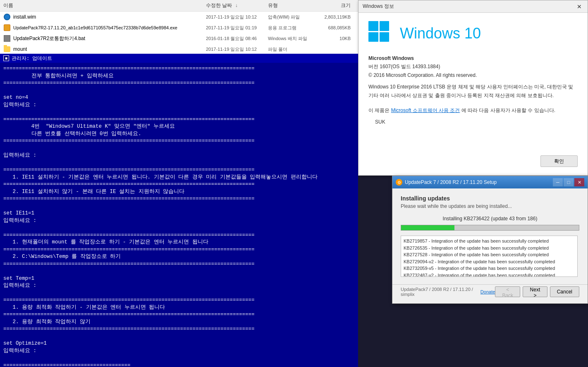 The image size is (588, 367). I want to click on file-date: 2016-01-18 월요일 08:46, so click(237, 39).